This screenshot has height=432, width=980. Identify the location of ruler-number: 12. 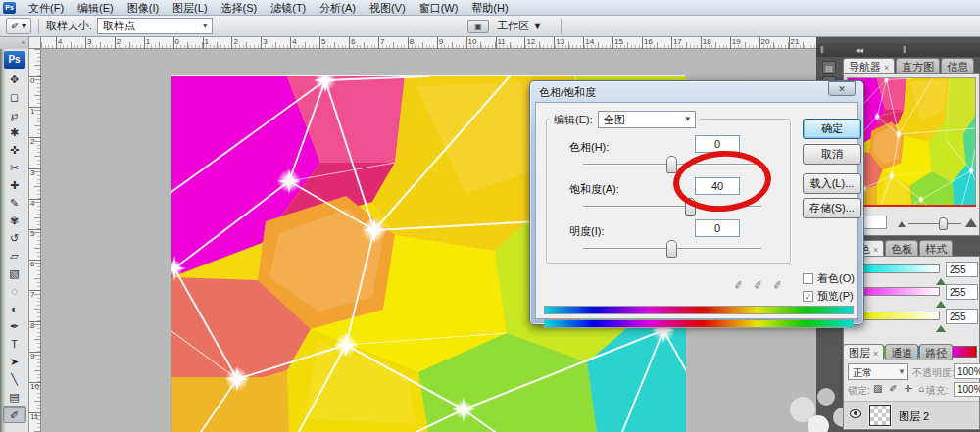
(529, 43).